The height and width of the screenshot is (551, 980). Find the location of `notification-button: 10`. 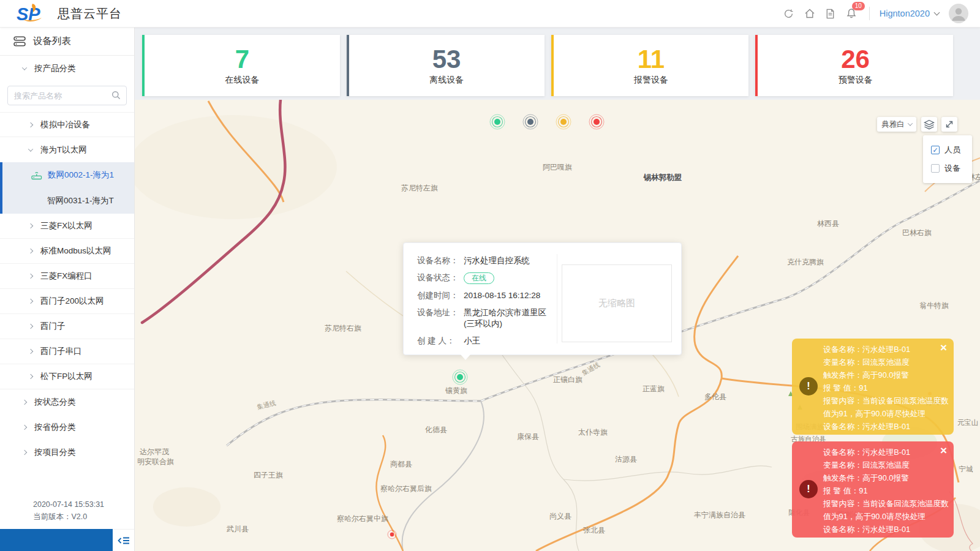

notification-button: 10 is located at coordinates (851, 13).